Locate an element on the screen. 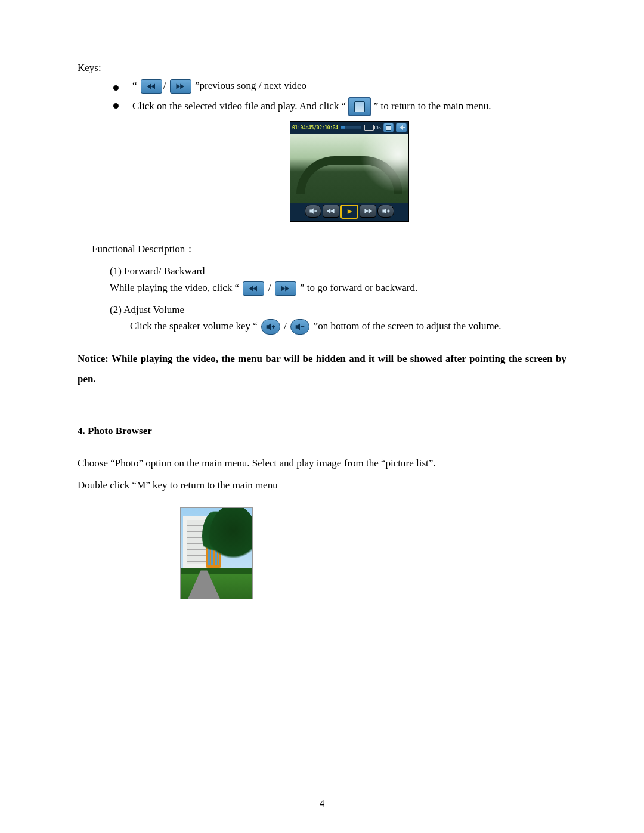 This screenshot has height=833, width=644. bullet-prev-next: “ / ”previous song / next video is located at coordinates (340, 86).